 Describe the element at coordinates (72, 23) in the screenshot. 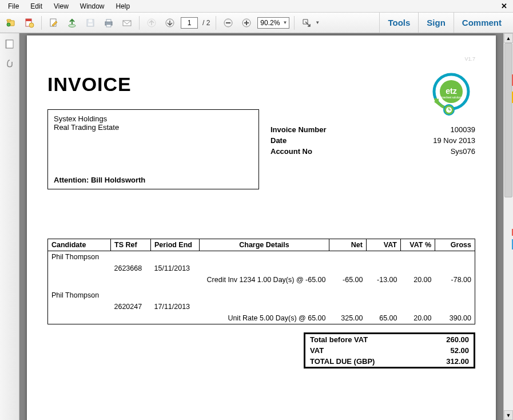

I see `export-icon` at that location.